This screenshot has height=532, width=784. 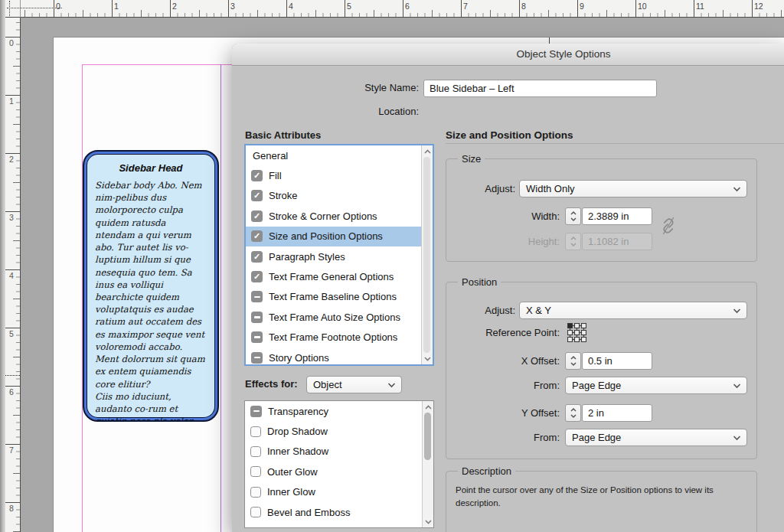 What do you see at coordinates (334, 411) in the screenshot?
I see `effect-row: Transparency` at bounding box center [334, 411].